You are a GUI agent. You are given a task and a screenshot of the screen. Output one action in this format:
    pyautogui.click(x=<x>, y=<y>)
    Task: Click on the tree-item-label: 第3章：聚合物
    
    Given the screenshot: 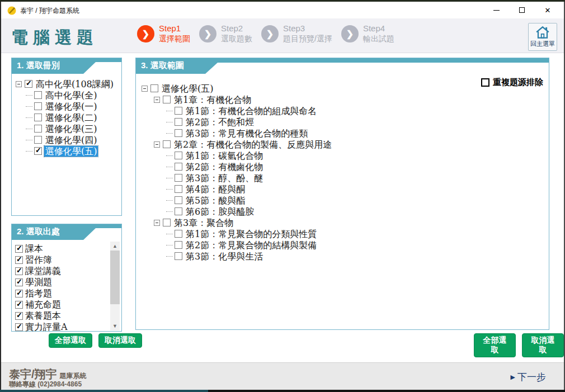 What is the action you would take?
    pyautogui.click(x=204, y=223)
    